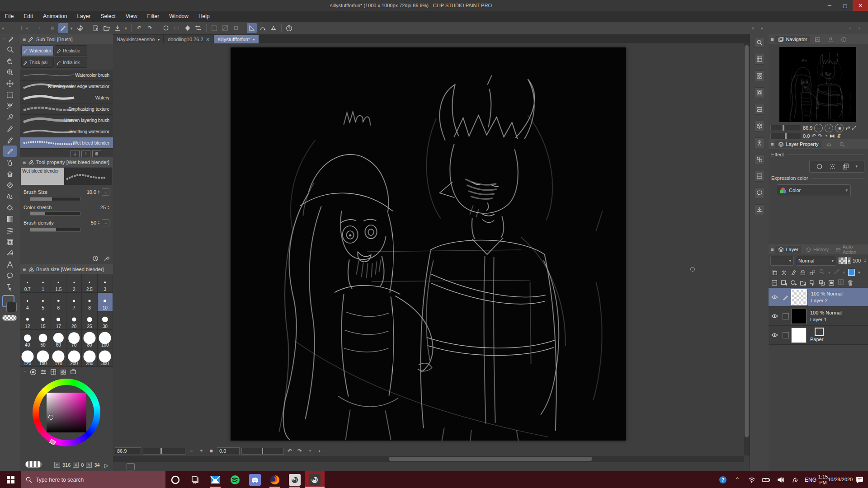 The image size is (868, 488). What do you see at coordinates (139, 28) in the screenshot?
I see `undo-icon: ↶` at bounding box center [139, 28].